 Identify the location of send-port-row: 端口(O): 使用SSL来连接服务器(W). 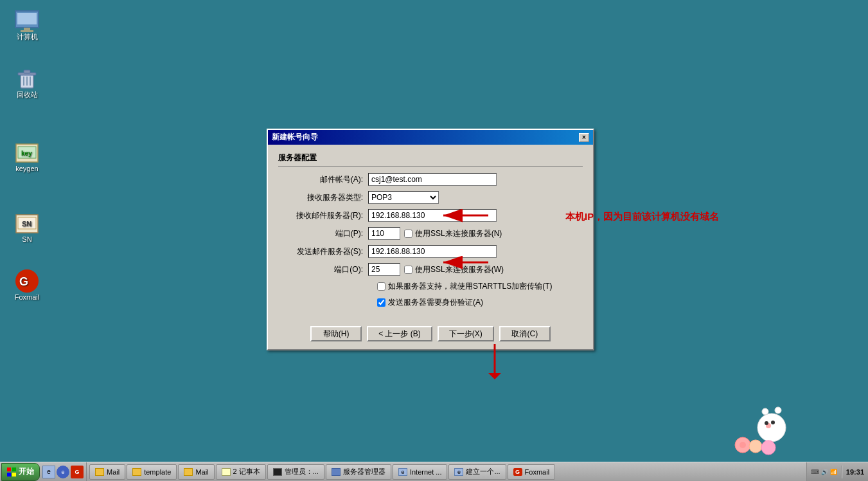
(430, 269).